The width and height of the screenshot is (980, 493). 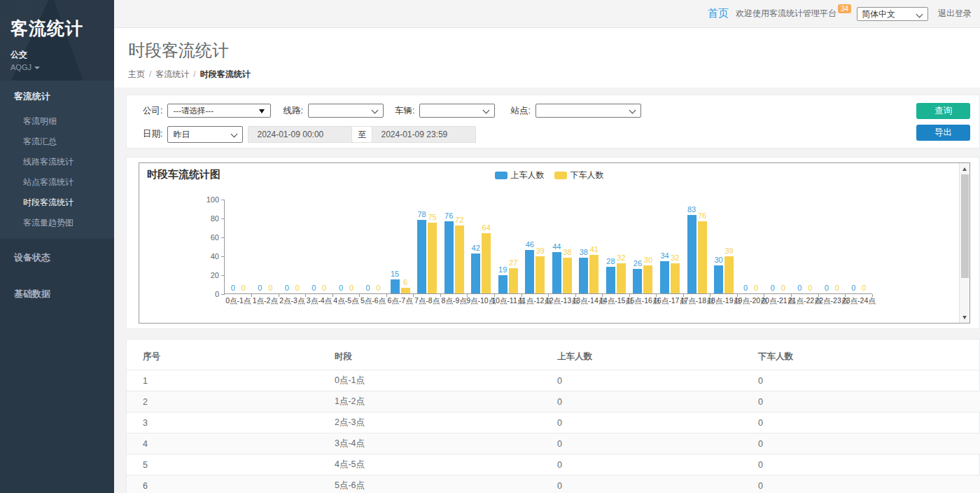 What do you see at coordinates (589, 246) in the screenshot?
I see `chart-category-13: 384113点-14点` at bounding box center [589, 246].